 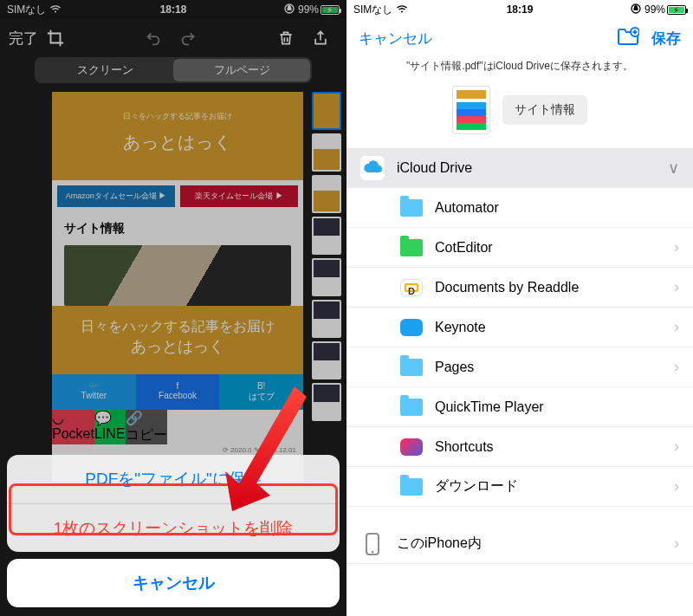 What do you see at coordinates (372, 544) in the screenshot?
I see `iphone-icon` at bounding box center [372, 544].